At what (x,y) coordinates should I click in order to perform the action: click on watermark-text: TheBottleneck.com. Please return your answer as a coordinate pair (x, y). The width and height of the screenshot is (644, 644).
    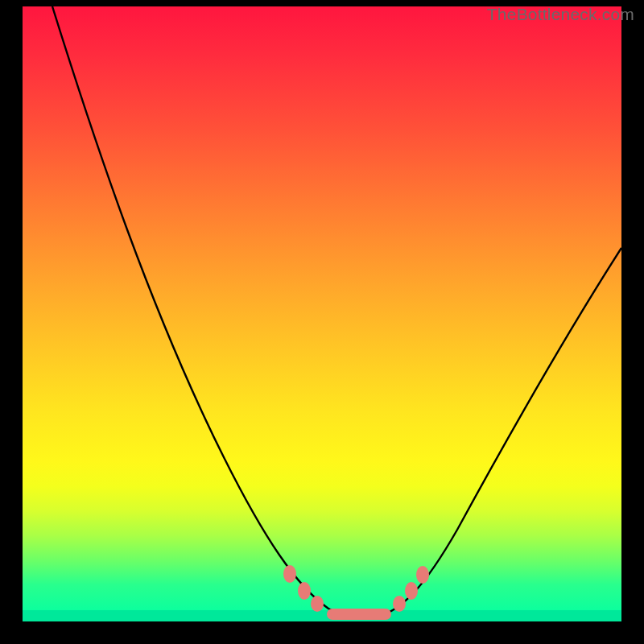
    Looking at the image, I should click on (560, 14).